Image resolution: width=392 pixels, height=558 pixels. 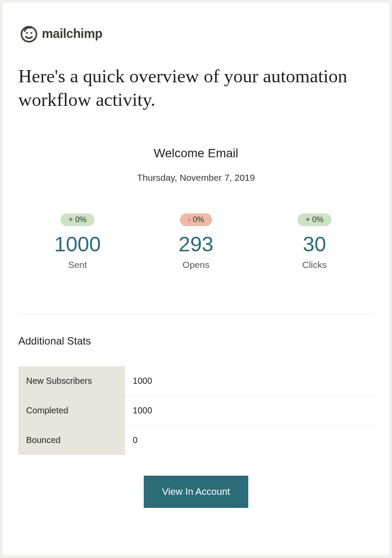 I want to click on stat-label: Bounced, so click(x=71, y=440).